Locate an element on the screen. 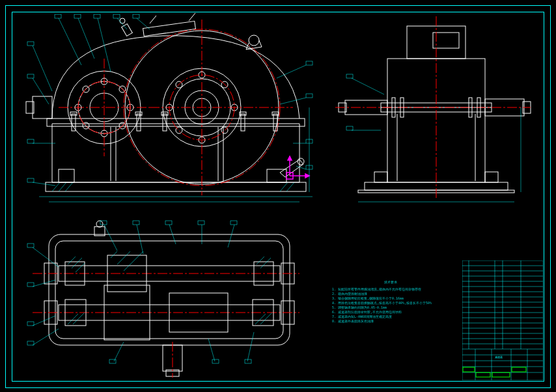 The width and height of the screenshot is (556, 392). tech-requirements: 技术要求 1. 装配前所有零件用煤油清洗,箱体内不允许有任何杂物存在 2. 箱体… is located at coordinates (391, 302).